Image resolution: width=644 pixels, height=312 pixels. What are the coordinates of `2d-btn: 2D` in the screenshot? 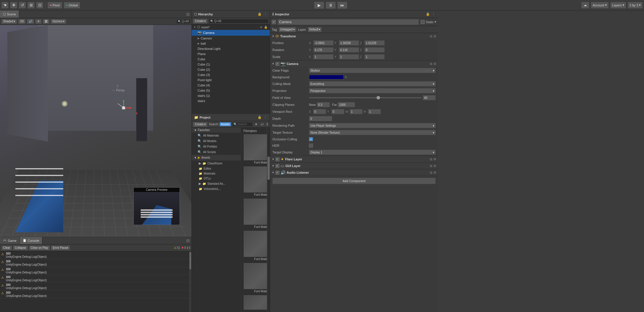 It's located at (22, 21).